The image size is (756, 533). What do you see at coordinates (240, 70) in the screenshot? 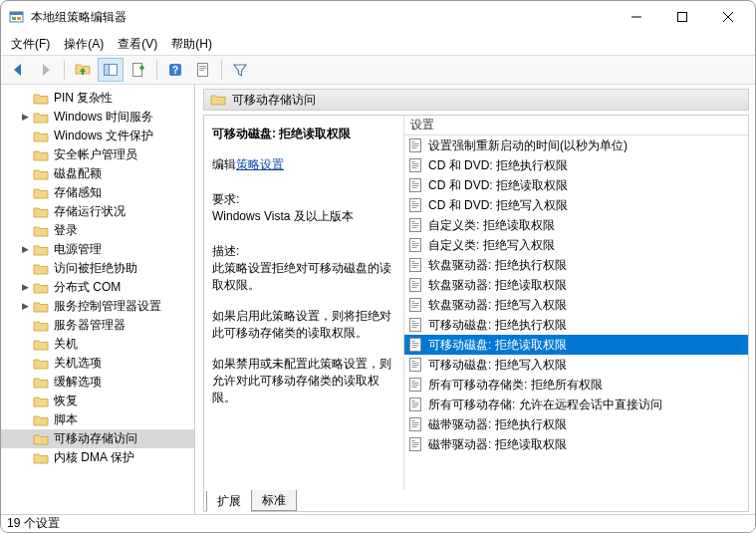
I see `filter-button` at bounding box center [240, 70].